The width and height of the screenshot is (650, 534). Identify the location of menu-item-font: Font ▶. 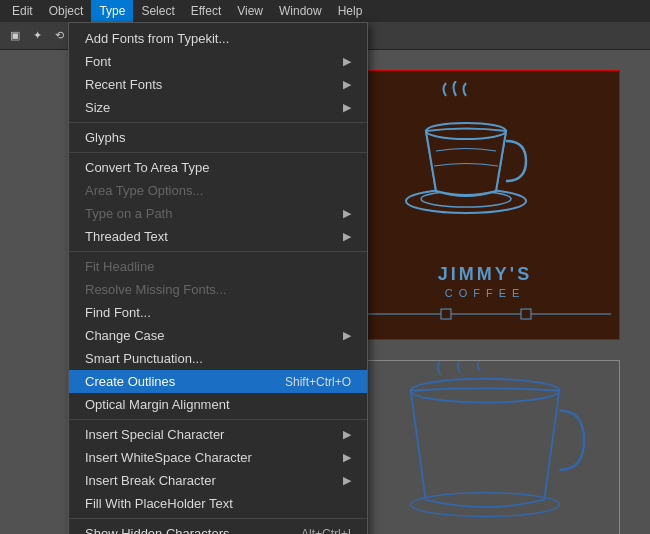
(218, 62).